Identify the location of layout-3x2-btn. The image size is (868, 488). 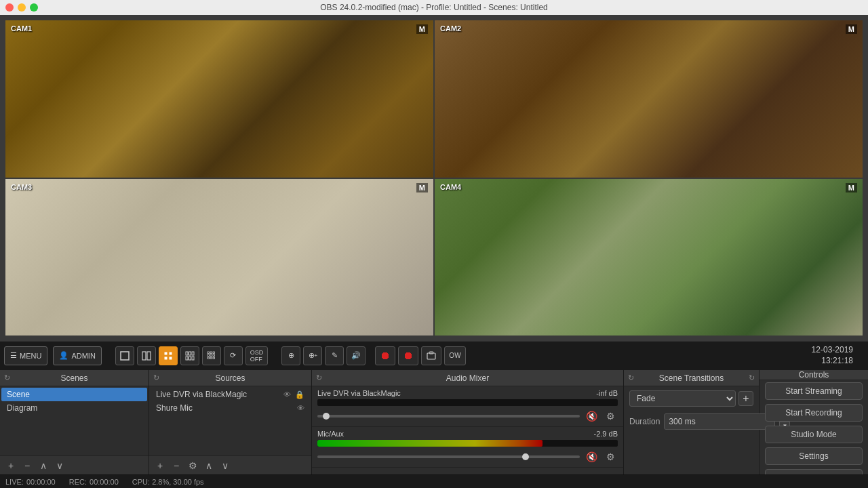
(190, 356).